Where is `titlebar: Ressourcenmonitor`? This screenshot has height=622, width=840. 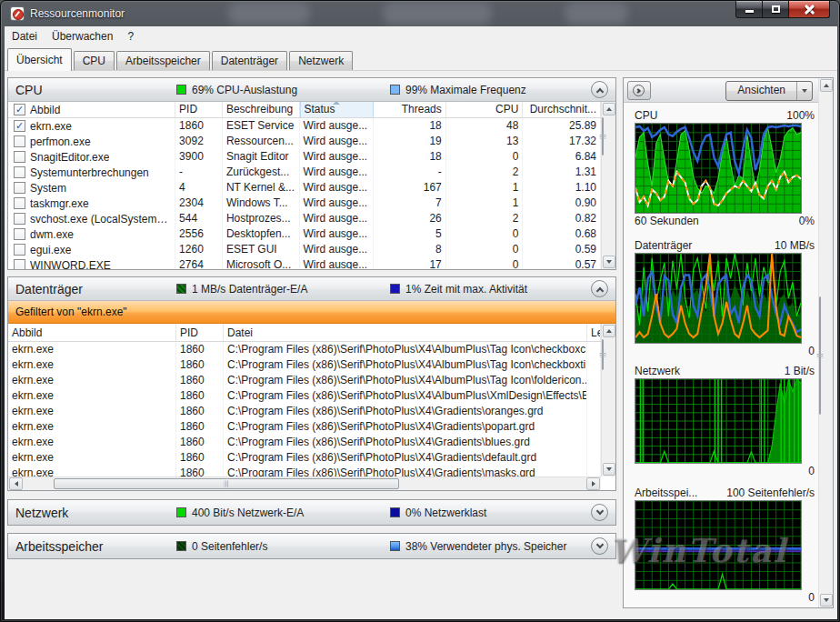 titlebar: Ressourcenmonitor is located at coordinates (420, 14).